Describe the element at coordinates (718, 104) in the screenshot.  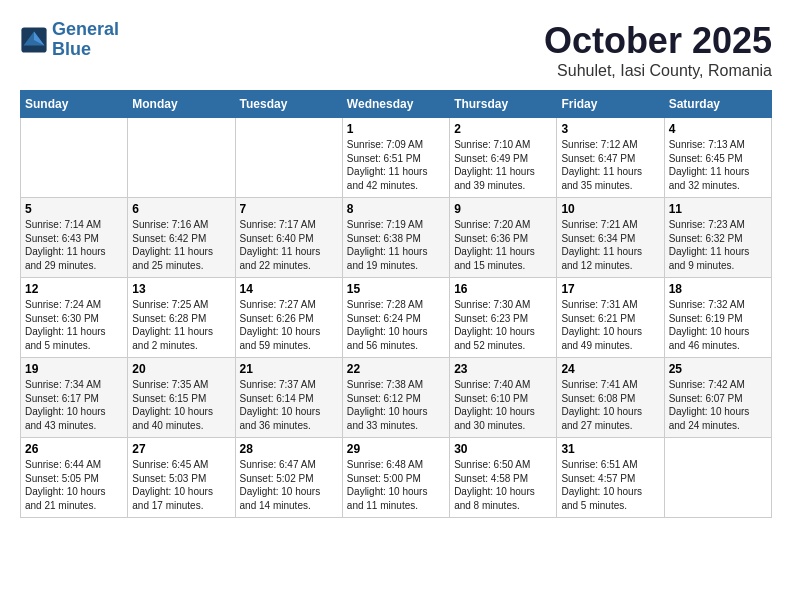
I see `weekday-header-saturday: Saturday` at that location.